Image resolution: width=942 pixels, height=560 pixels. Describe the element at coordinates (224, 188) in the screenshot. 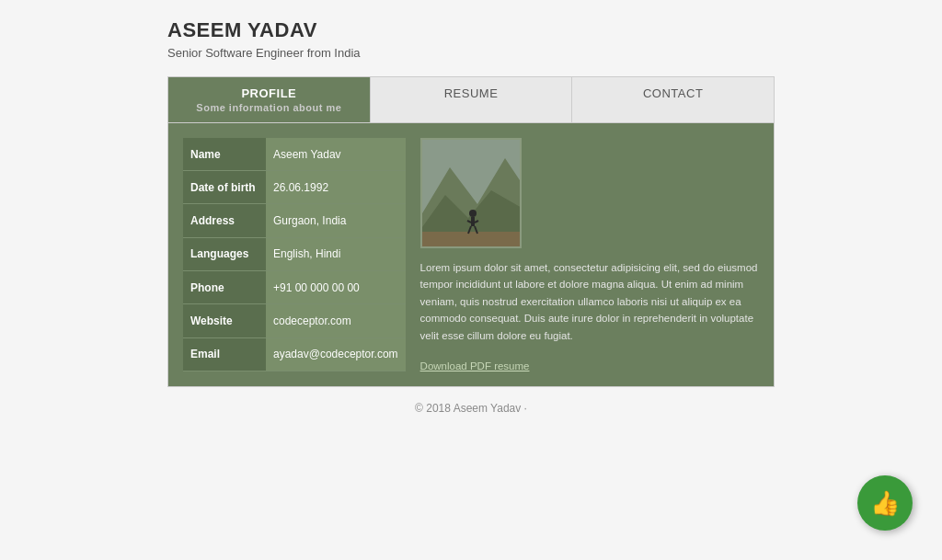

I see `label-dob: Date of birth` at that location.